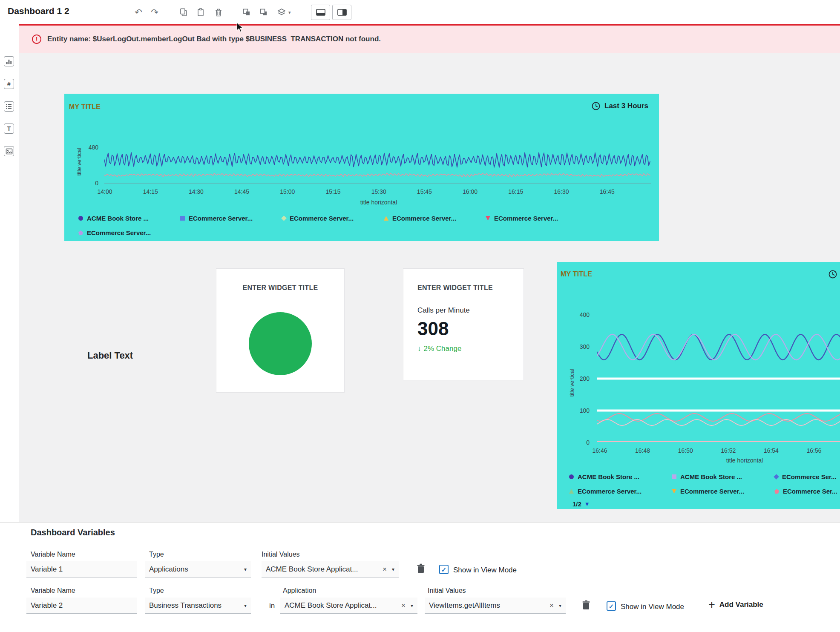  I want to click on delete-icon, so click(219, 12).